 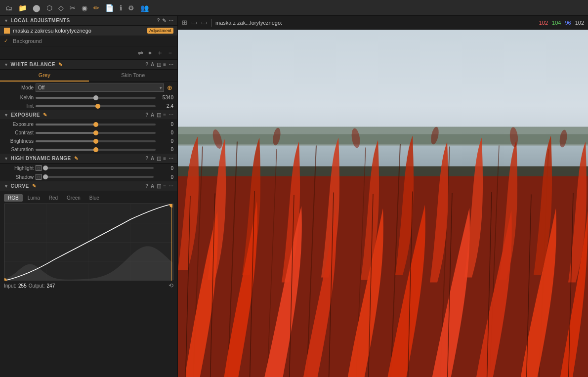 What do you see at coordinates (150, 53) in the screenshot?
I see `la-dropper-icon: ✦` at bounding box center [150, 53].